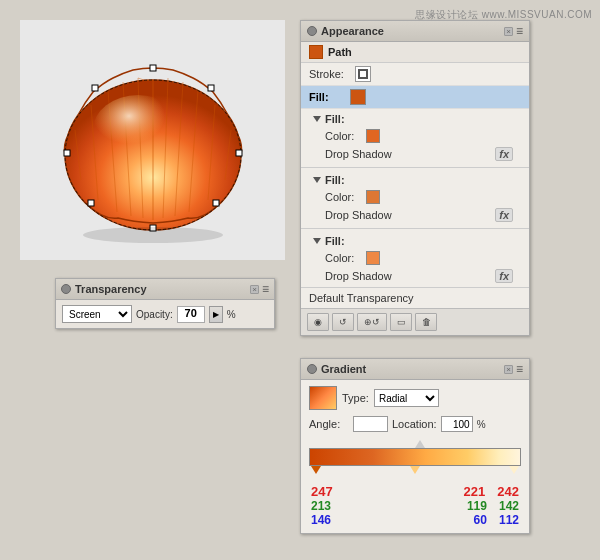  Describe the element at coordinates (417, 258) in the screenshot. I see `fill-color-row-3: Color:` at that location.